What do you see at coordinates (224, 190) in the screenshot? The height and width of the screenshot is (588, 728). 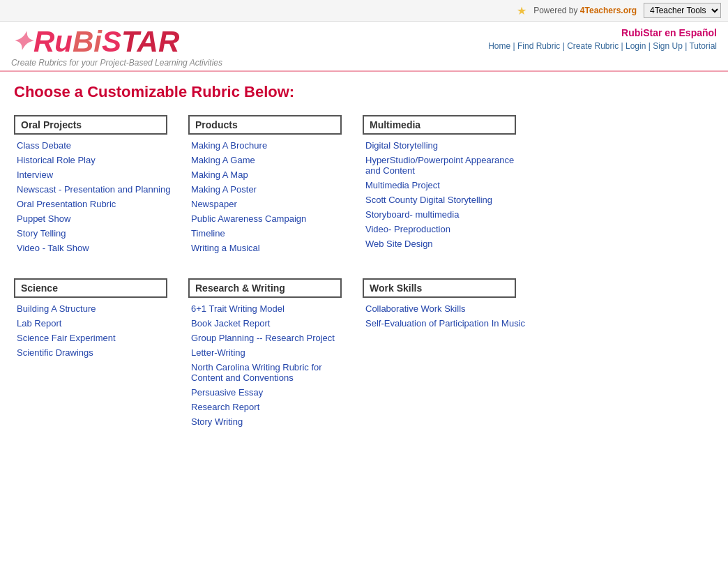 I see `rubric-link: Making A Poster` at bounding box center [224, 190].